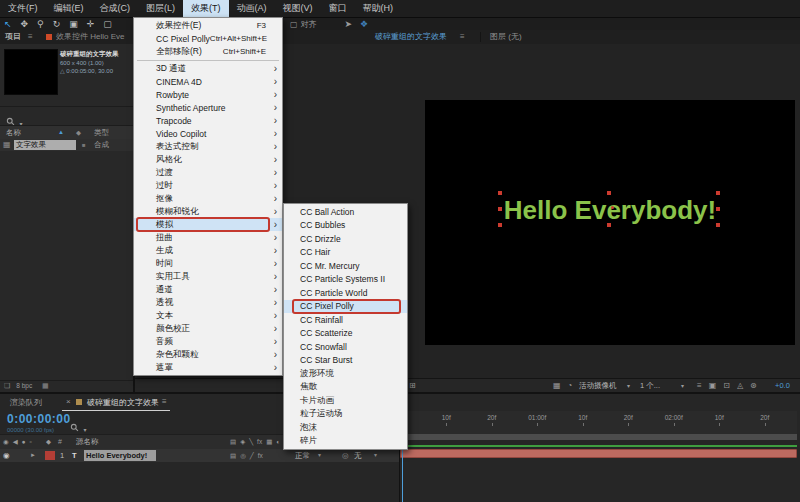  Describe the element at coordinates (252, 456) in the screenshot. I see `quality-icon: ╱` at that location.